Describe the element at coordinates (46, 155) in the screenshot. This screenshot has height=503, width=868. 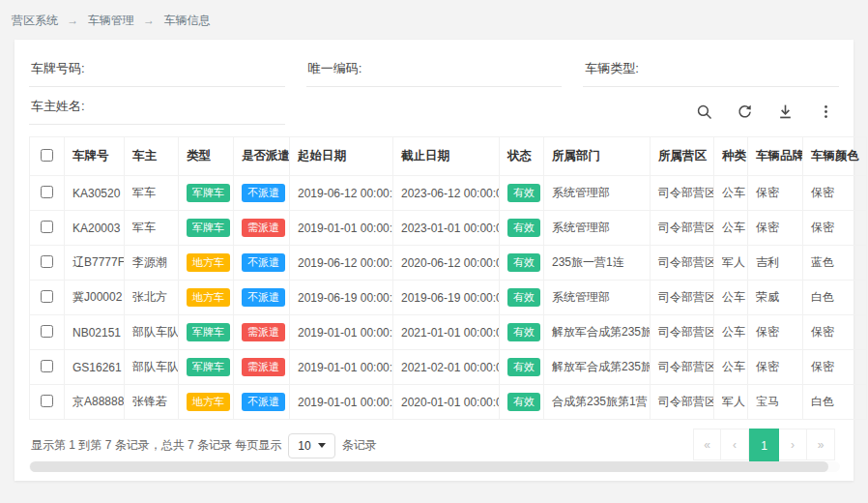
I see `select-all-checkbox` at that location.